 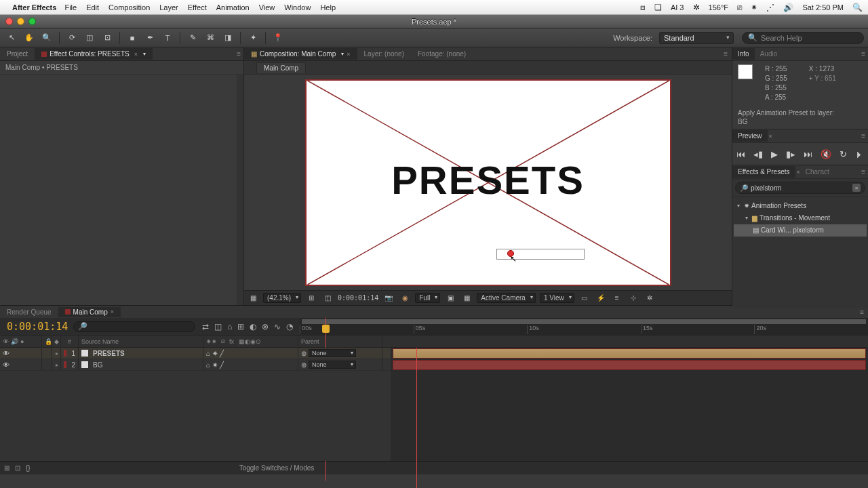 What do you see at coordinates (769, 54) in the screenshot?
I see `tab-audio: Audio` at bounding box center [769, 54].